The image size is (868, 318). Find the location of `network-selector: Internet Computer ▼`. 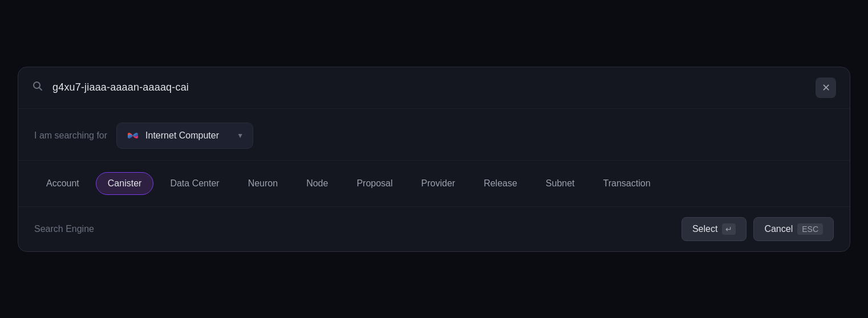

network-selector: Internet Computer ▼ is located at coordinates (185, 136).